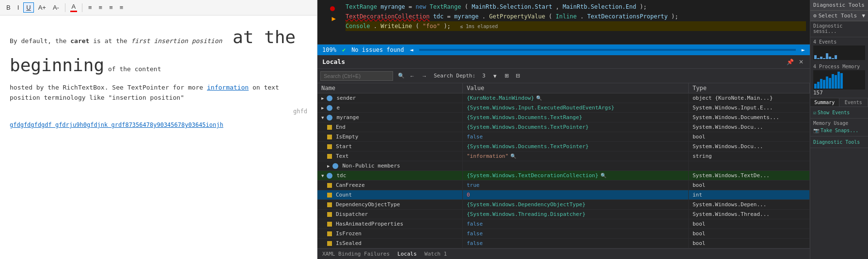  Describe the element at coordinates (839, 130) in the screenshot. I see `diag-panel: Diagnostic Tools ⚙ Select Tools ▼ Diagno…` at that location.